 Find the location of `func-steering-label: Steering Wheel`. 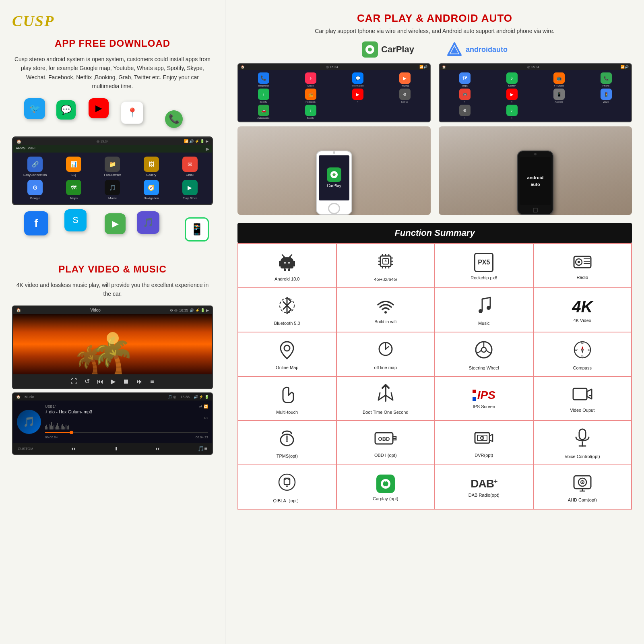

func-steering-label: Steering Wheel is located at coordinates (484, 368).